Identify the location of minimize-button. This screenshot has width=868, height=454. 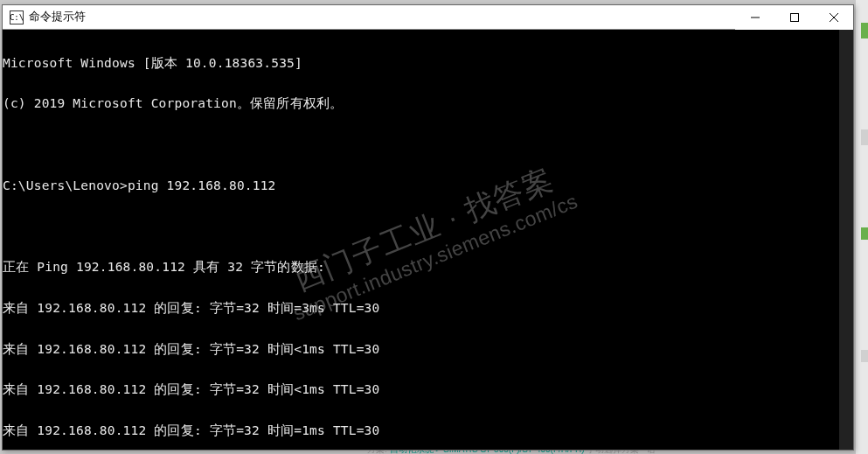
(755, 17).